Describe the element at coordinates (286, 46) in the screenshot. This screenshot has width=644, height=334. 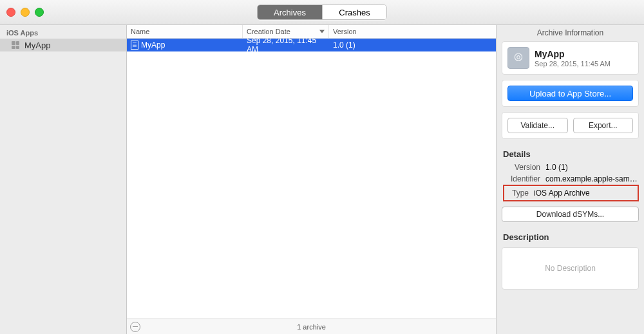
I see `cell-date: Sep 28, 2015, 11:45 AM` at that location.